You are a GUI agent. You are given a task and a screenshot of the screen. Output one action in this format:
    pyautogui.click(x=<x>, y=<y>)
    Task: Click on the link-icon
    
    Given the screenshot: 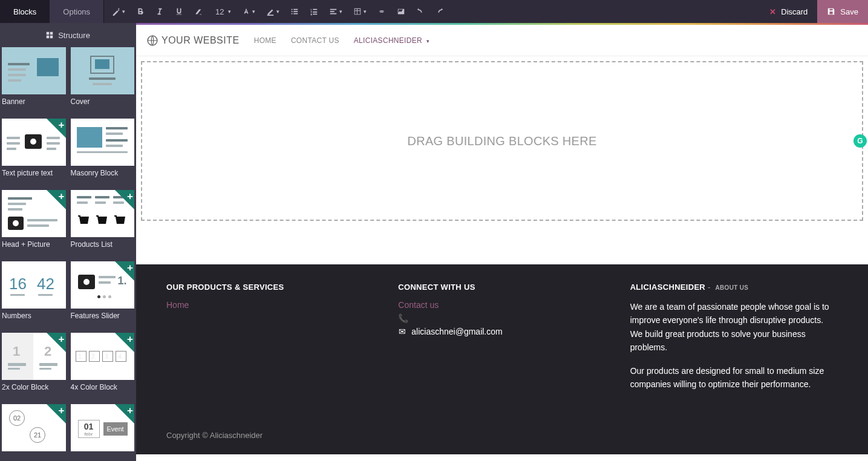 What is the action you would take?
    pyautogui.click(x=382, y=11)
    